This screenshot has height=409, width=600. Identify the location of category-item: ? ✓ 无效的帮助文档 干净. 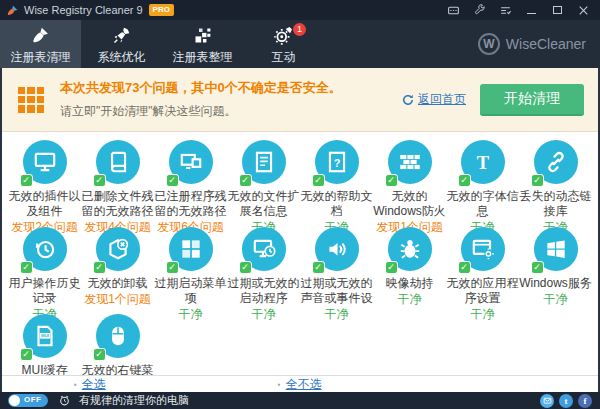
(336, 184).